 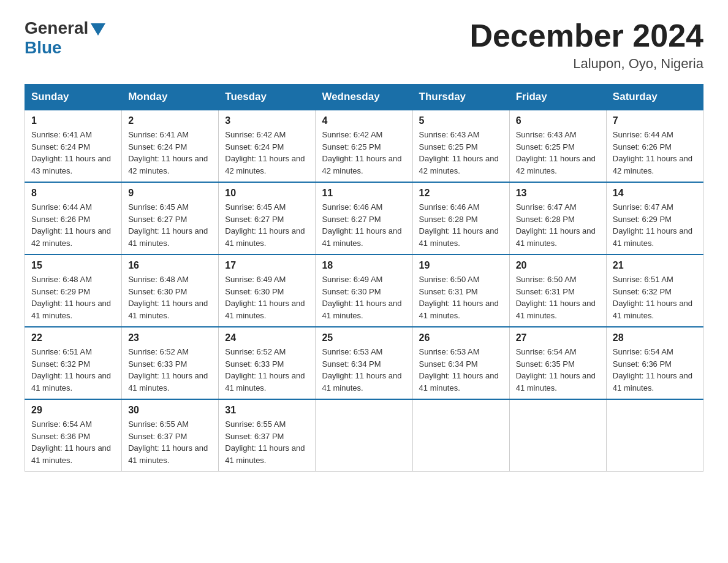 I want to click on day-number: 15, so click(x=74, y=266).